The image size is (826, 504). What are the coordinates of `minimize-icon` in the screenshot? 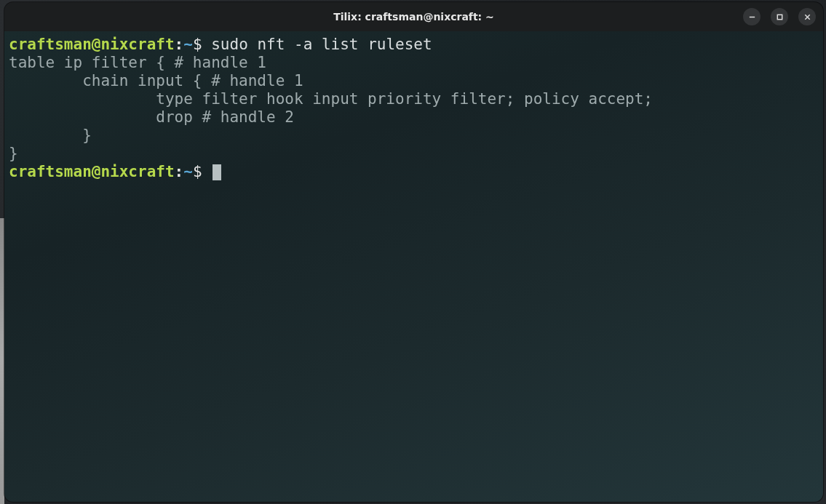 It's located at (752, 17).